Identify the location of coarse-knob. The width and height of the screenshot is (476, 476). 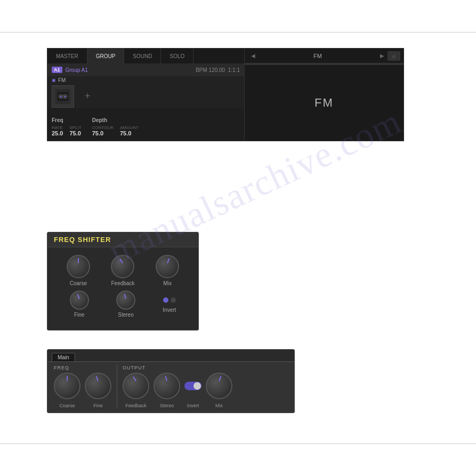
(78, 267).